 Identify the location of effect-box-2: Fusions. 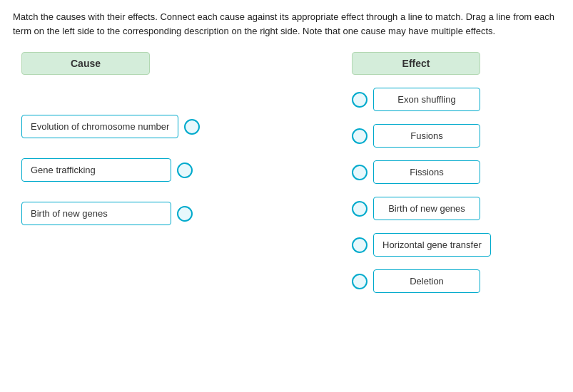
(427, 135).